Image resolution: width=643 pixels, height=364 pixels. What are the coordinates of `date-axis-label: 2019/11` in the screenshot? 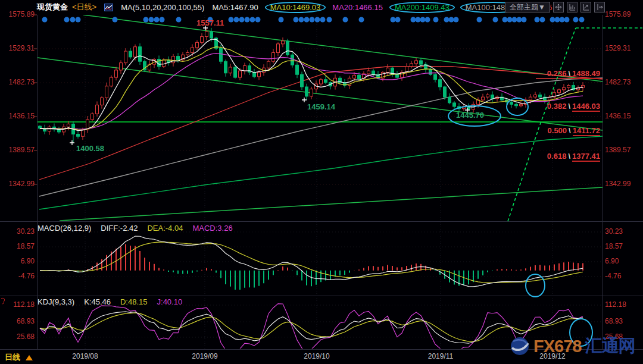 It's located at (441, 356).